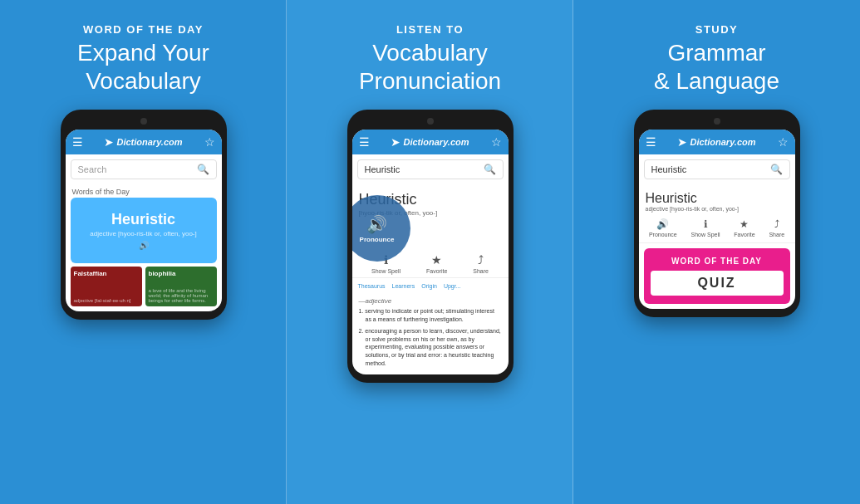 The image size is (860, 504). Describe the element at coordinates (452, 286) in the screenshot. I see `tab-upgrade: Upgr...` at that location.